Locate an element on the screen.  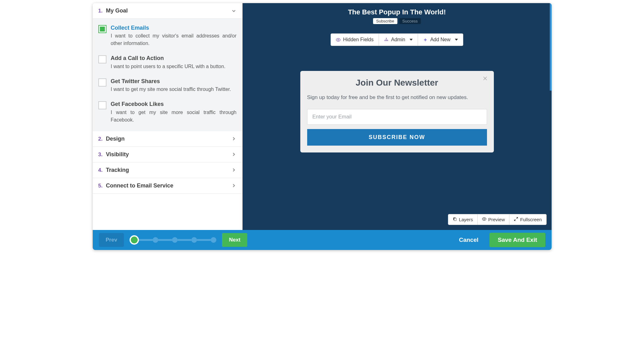
section-num: 4. is located at coordinates (101, 170).